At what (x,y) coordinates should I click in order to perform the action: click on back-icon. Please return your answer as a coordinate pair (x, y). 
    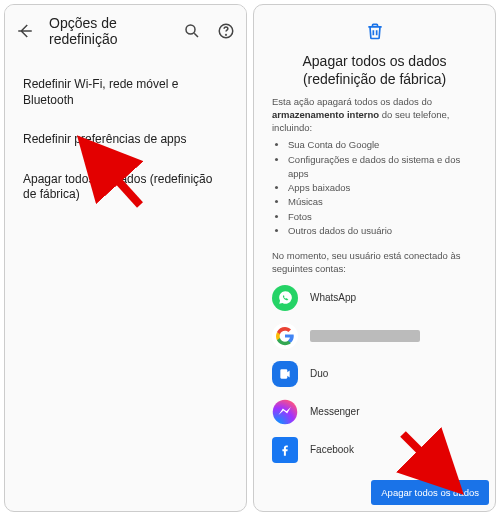
    Looking at the image, I should click on (25, 31).